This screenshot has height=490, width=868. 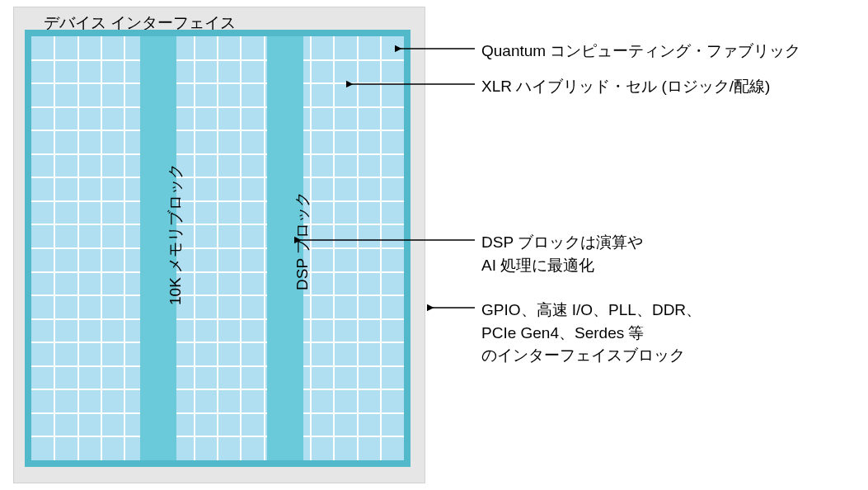 I want to click on dsp-block-label: DSP ブロック, so click(x=303, y=241).